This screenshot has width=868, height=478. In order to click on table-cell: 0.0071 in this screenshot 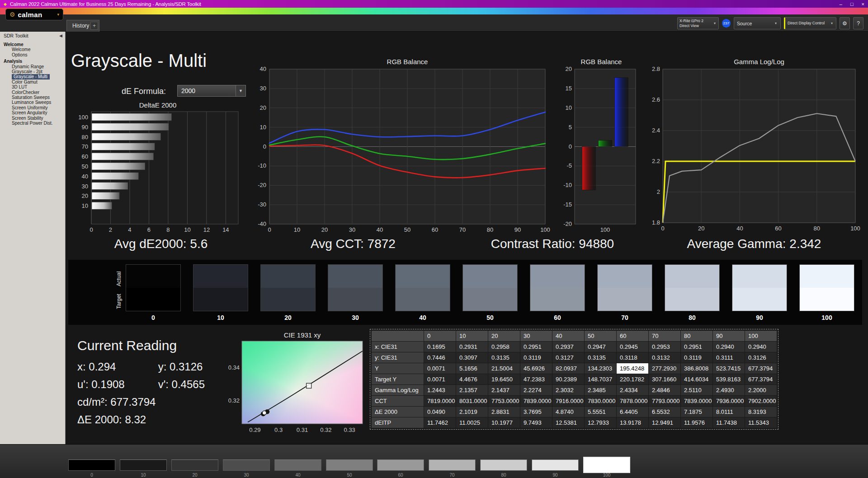, I will do `click(440, 380)`.